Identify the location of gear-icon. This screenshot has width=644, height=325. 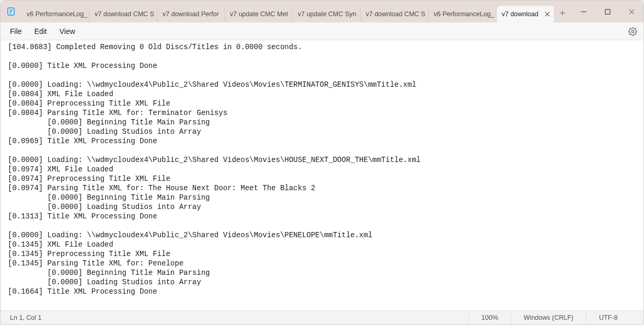
(632, 31).